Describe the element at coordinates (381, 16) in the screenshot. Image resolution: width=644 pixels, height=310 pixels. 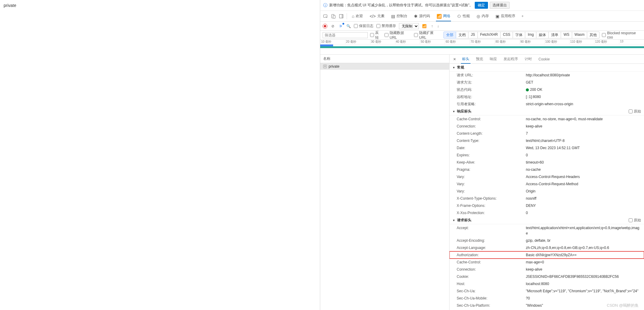
I see `tab-elements-label: 元素` at that location.